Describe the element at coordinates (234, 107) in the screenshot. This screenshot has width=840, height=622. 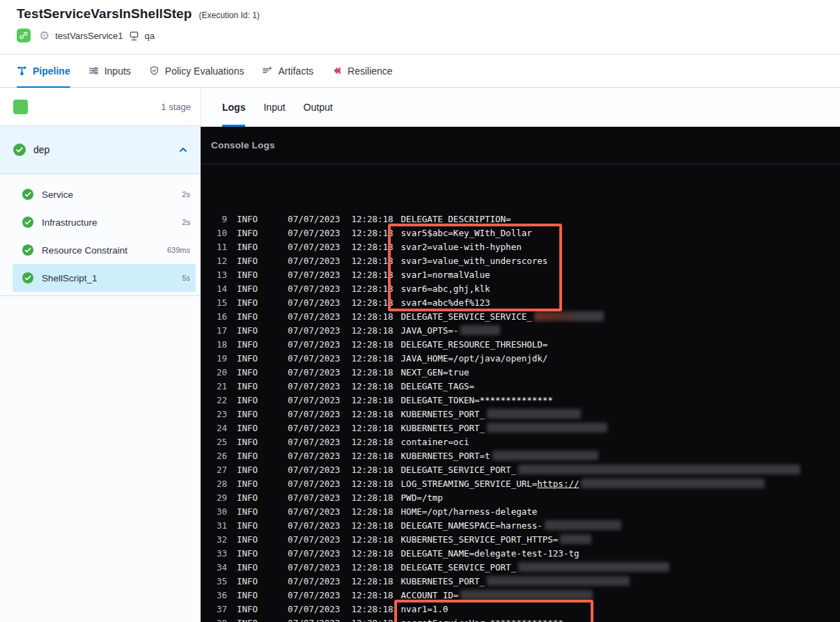
I see `log-tab-logs: Logs` at that location.